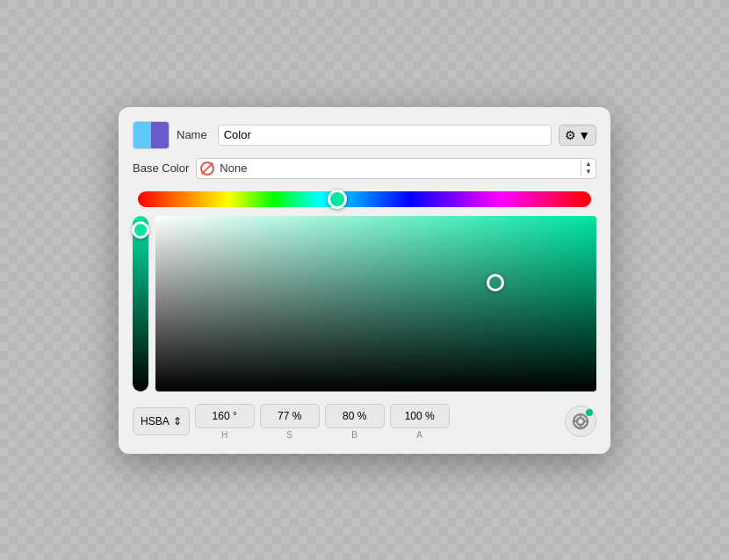 Image resolution: width=729 pixels, height=560 pixels. What do you see at coordinates (364, 199) in the screenshot?
I see `hue-track` at bounding box center [364, 199].